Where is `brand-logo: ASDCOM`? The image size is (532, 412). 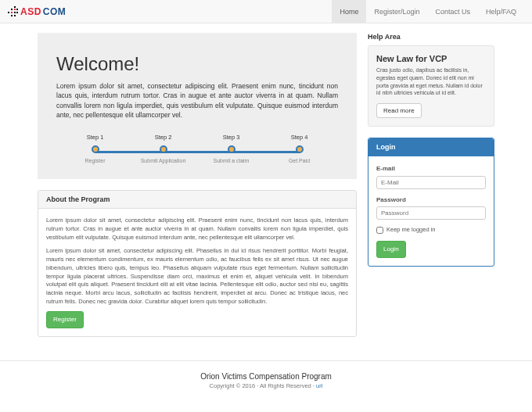
brand-logo: ASDCOM is located at coordinates (37, 12).